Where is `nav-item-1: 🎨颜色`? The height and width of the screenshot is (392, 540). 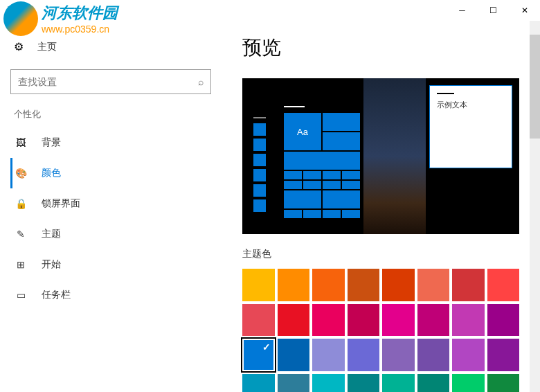
nav-item-1: 🎨颜色 is located at coordinates (111, 173).